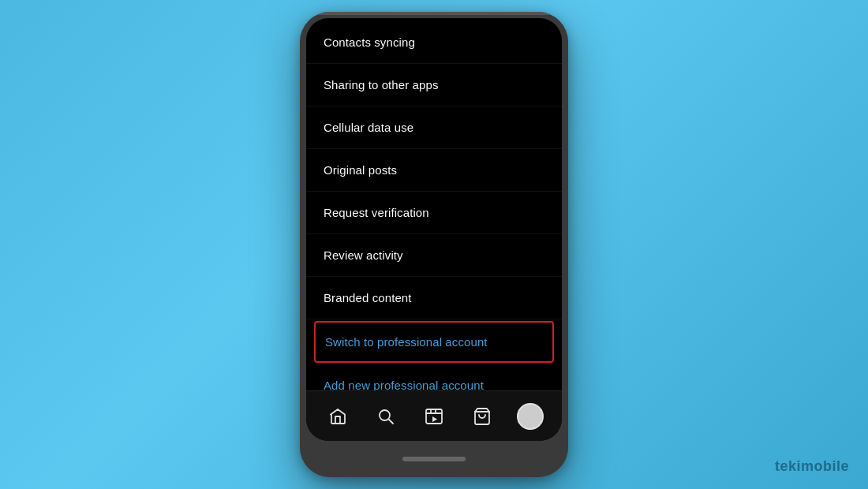  What do you see at coordinates (338, 416) in the screenshot?
I see `nav-home-button` at bounding box center [338, 416].